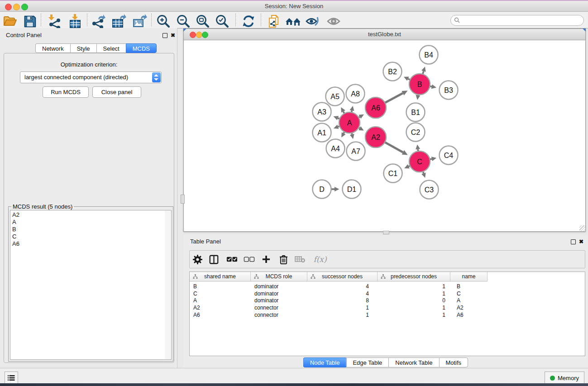  What do you see at coordinates (564, 378) in the screenshot?
I see `memory-button: Memory` at bounding box center [564, 378].